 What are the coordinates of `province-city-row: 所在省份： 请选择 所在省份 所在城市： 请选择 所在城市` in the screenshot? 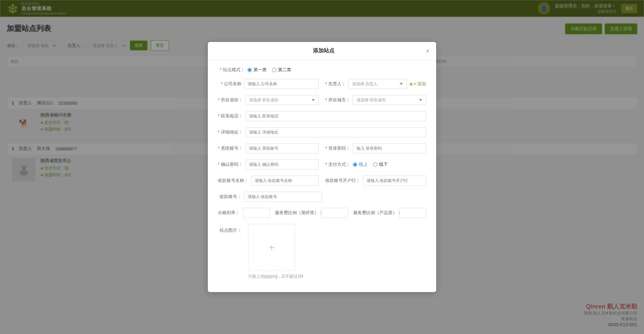 It's located at (322, 100).